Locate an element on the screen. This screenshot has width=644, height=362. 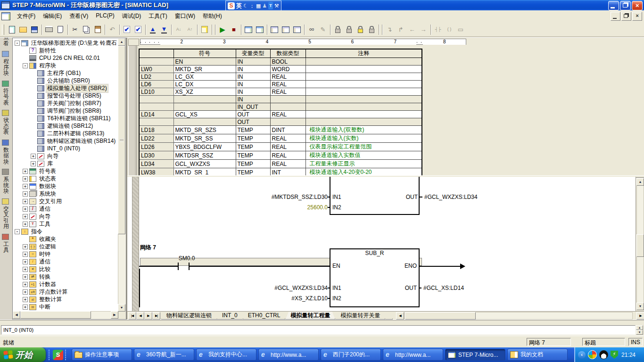
toolbar-handle is located at coordinates (50, 355).